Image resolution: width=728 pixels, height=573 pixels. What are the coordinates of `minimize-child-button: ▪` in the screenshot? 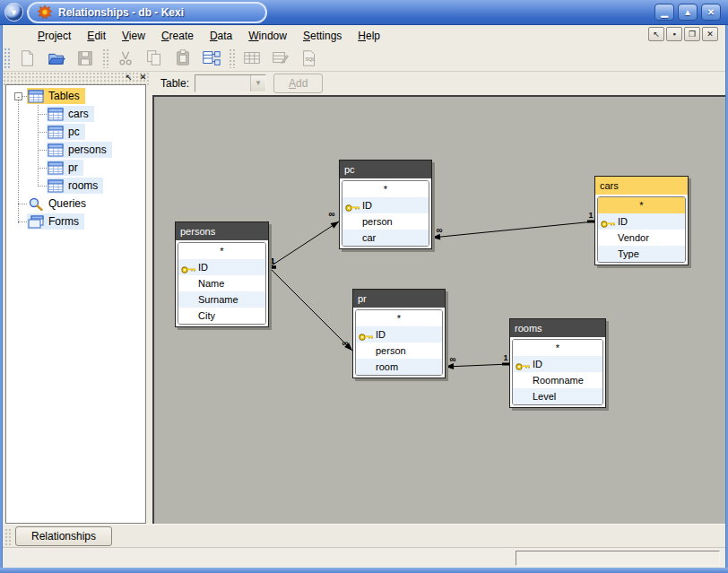 It's located at (674, 34).